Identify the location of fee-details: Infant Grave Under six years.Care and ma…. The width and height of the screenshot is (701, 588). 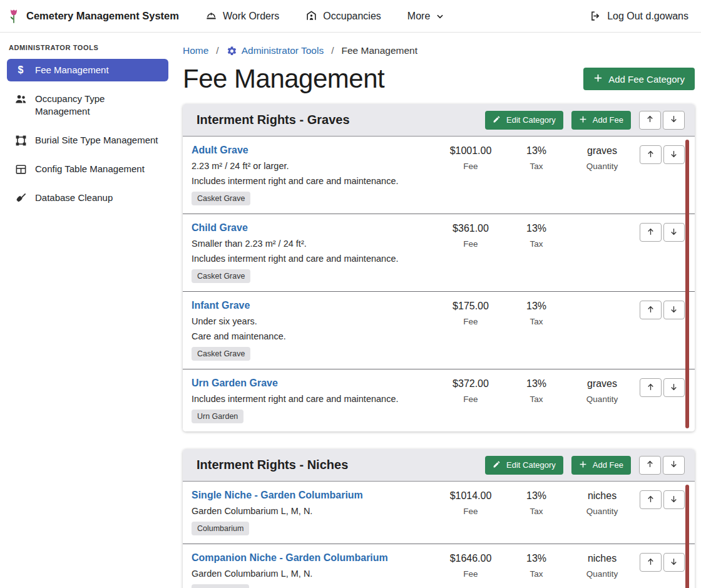
(312, 331).